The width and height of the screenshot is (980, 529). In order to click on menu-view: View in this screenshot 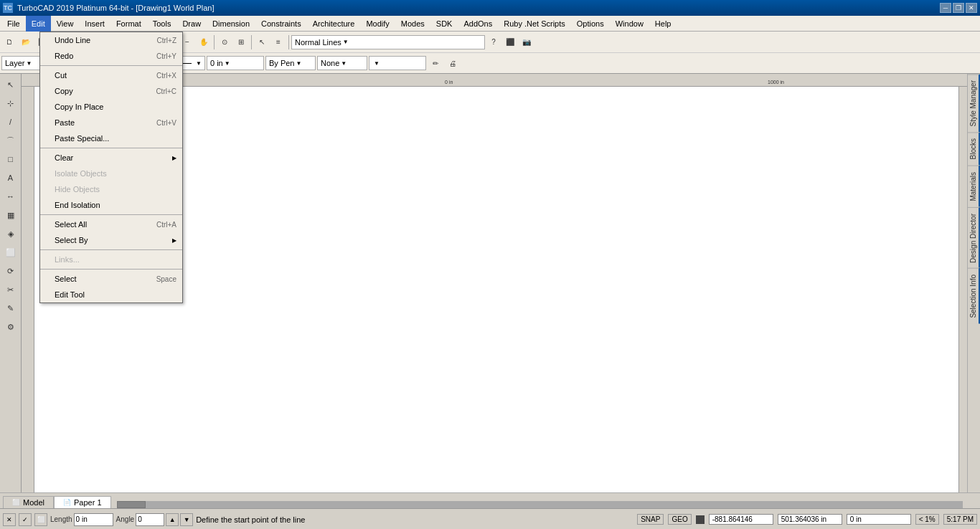, I will do `click(65, 24)`.